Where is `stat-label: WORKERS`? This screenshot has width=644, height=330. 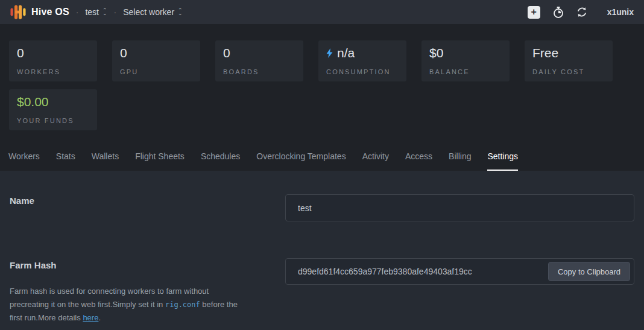
stat-label: WORKERS is located at coordinates (53, 72).